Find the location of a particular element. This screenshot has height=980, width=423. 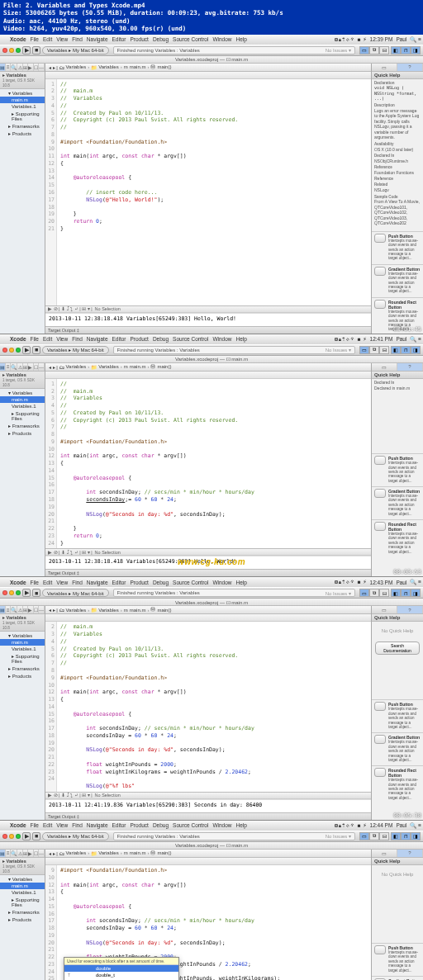

console-footer: Target Output ‡ is located at coordinates (208, 330).